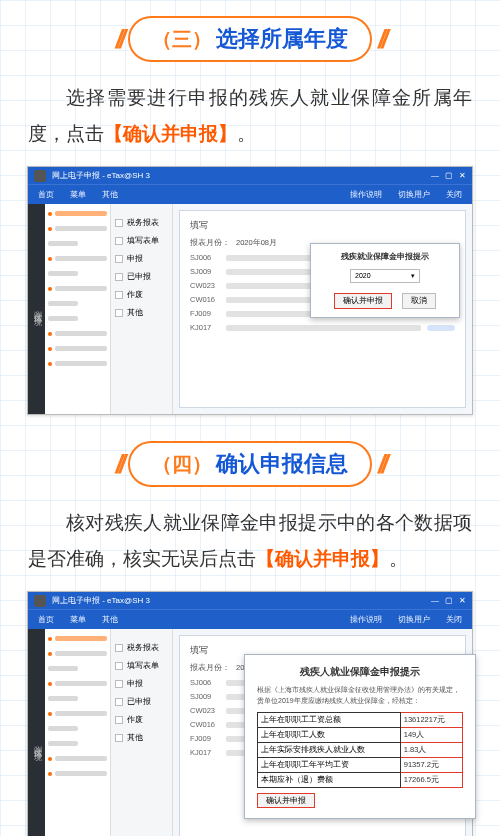 This screenshot has width=500, height=836. I want to click on section-3-highlight: 【确认并申报】, so click(170, 134).